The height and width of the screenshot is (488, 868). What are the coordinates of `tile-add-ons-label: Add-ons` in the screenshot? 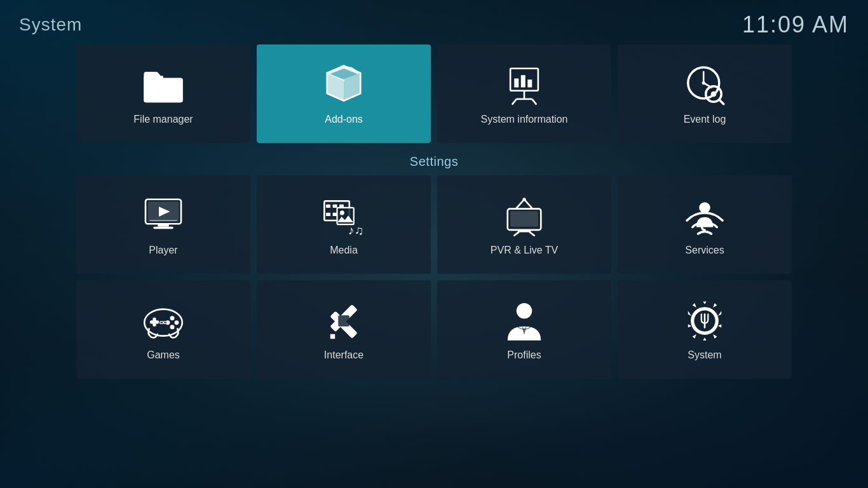 It's located at (344, 119).